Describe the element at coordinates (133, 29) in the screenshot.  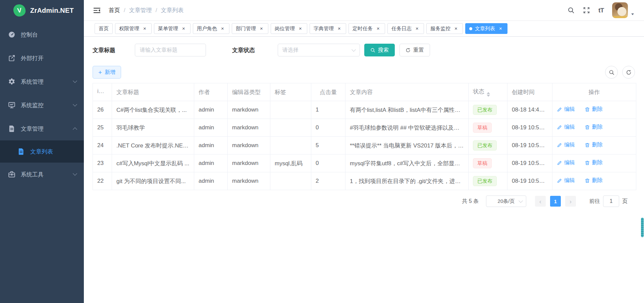
I see `tab: 权限管理 ×` at that location.